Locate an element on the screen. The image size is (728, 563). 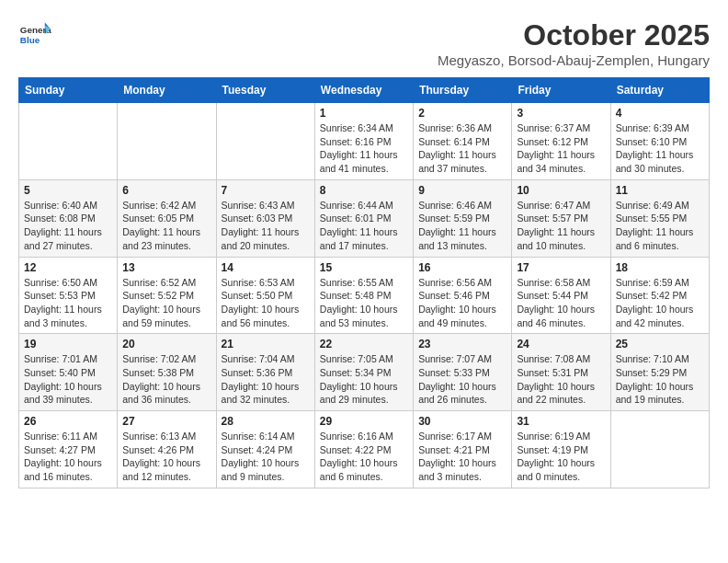
calendar-cell: 7Sunrise: 6:43 AM Sunset: 6:03 PM Daylig… is located at coordinates (265, 218).